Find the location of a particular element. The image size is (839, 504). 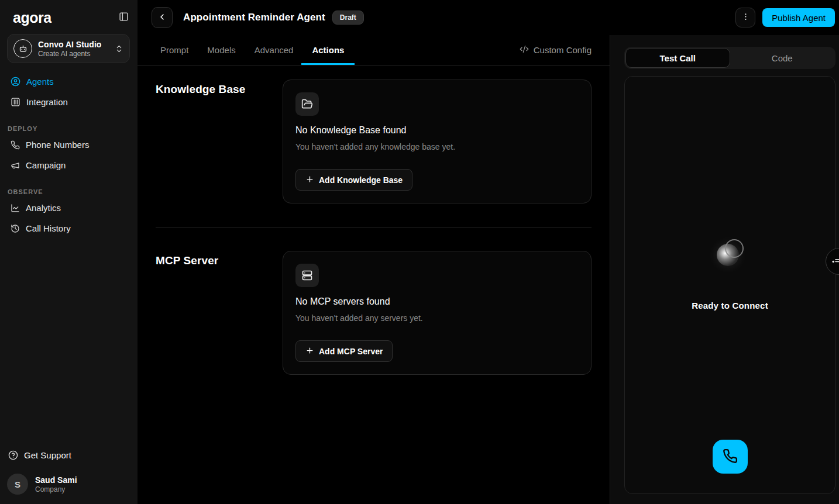

kebab-menu-icon is located at coordinates (745, 18).